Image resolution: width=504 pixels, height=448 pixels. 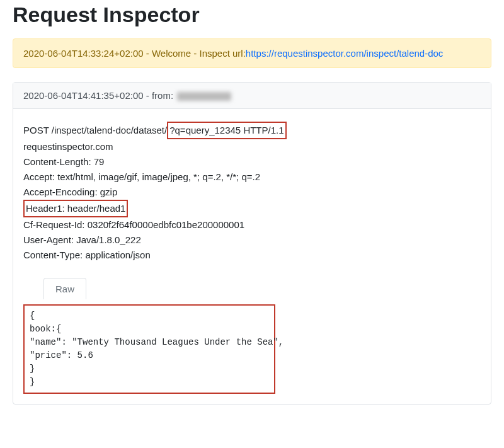 What do you see at coordinates (252, 130) in the screenshot?
I see `request-first-line: POST /inspect/talend-doc/dataset/?q=quer…` at bounding box center [252, 130].